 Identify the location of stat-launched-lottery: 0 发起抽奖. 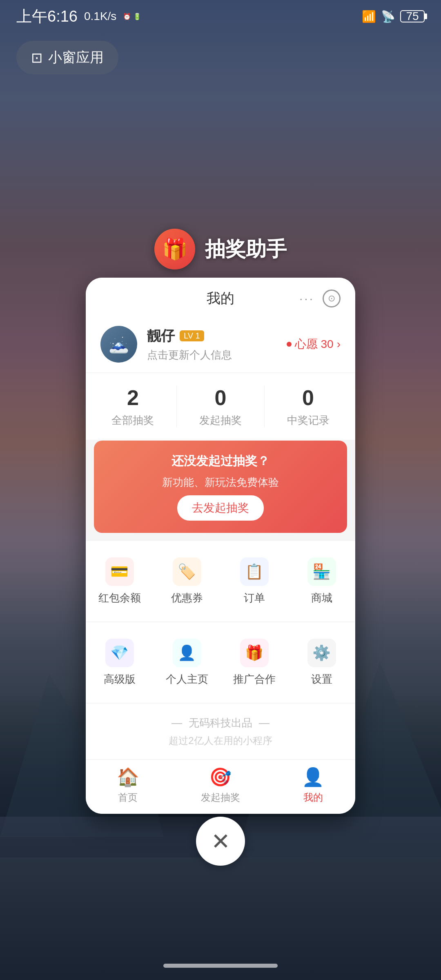
(220, 407).